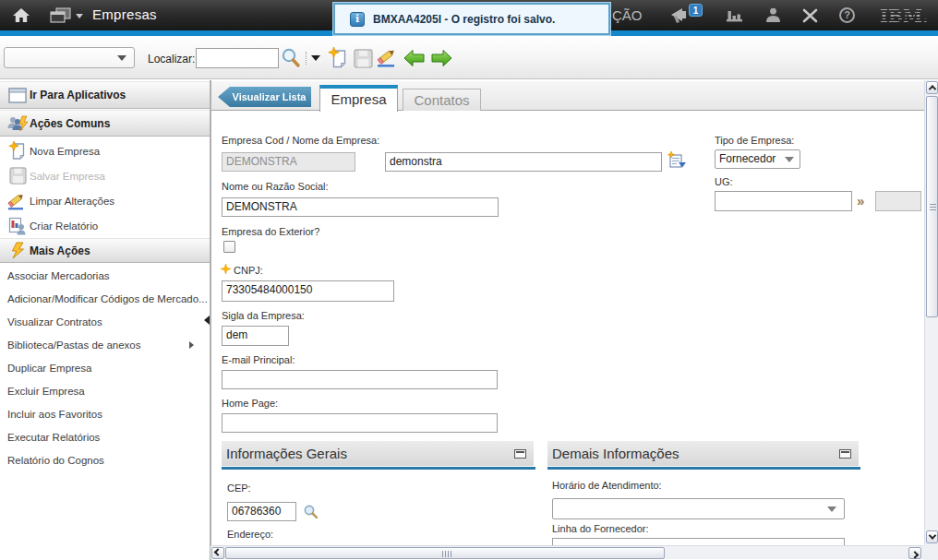 This screenshot has width=938, height=560. Describe the element at coordinates (698, 542) in the screenshot. I see `linha-fornecedor-input` at that location.